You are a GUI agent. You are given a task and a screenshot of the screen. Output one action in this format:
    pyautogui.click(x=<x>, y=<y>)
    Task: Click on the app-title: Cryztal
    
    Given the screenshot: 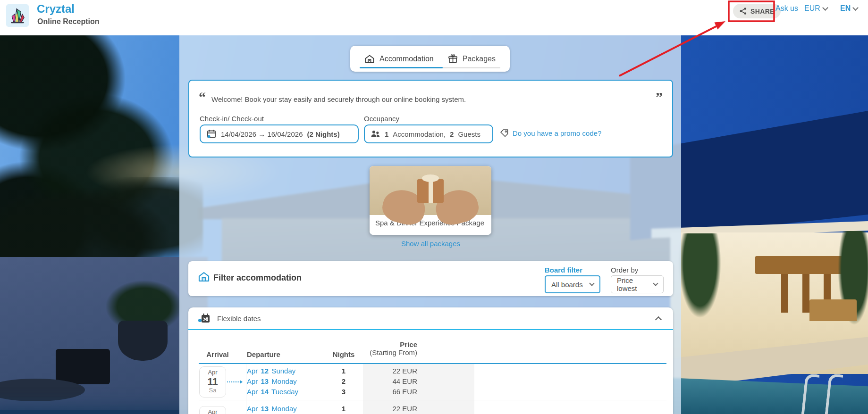 What is the action you would take?
    pyautogui.click(x=56, y=9)
    